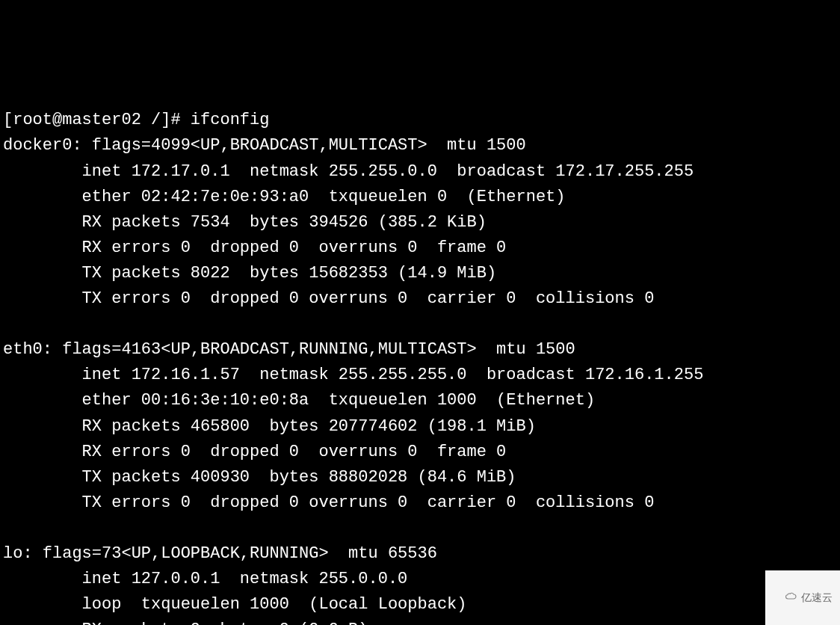 This screenshot has width=840, height=625. Describe the element at coordinates (329, 502) in the screenshot. I see `iface-eth0-tx-errors: TX errors 0 dropped 0 overruns 0 carrier…` at that location.